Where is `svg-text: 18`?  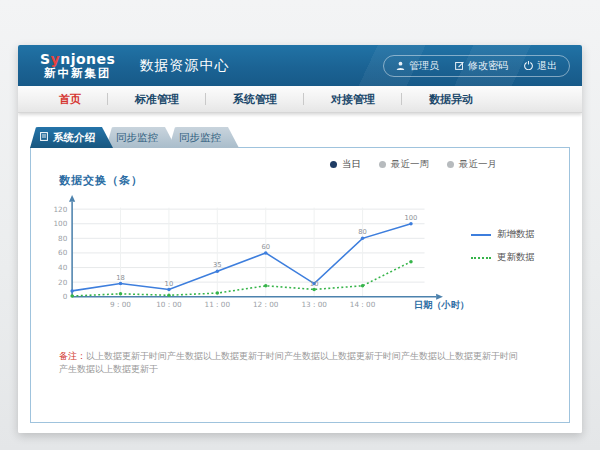 svg-text: 18 is located at coordinates (120, 278).